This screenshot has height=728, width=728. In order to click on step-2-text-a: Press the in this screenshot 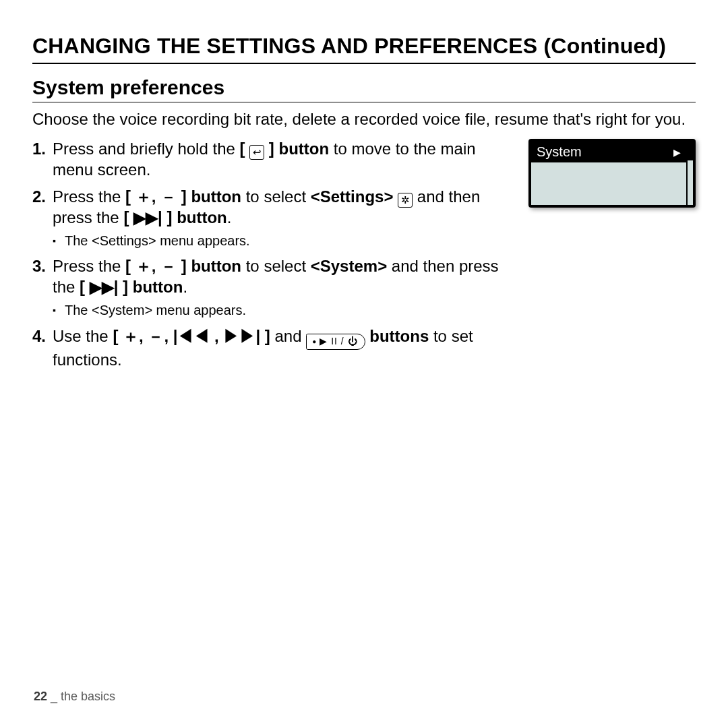, I will do `click(89, 197)`.